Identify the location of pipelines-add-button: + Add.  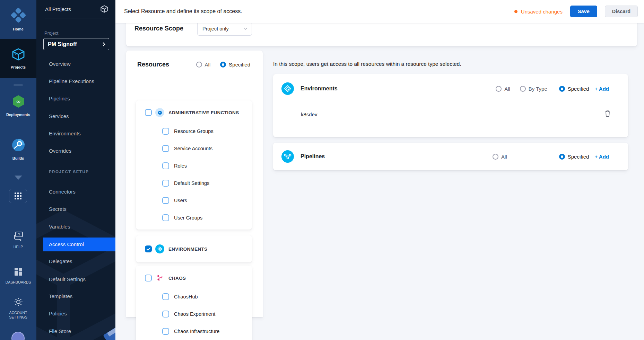
(602, 156).